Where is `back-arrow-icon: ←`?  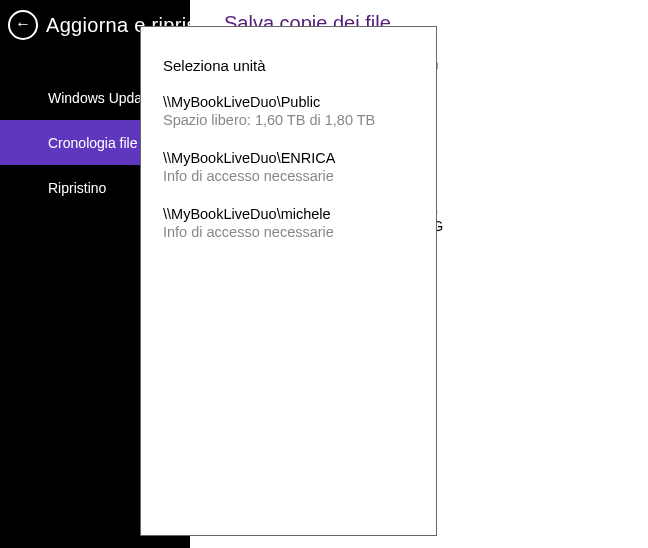
back-arrow-icon: ← is located at coordinates (23, 24).